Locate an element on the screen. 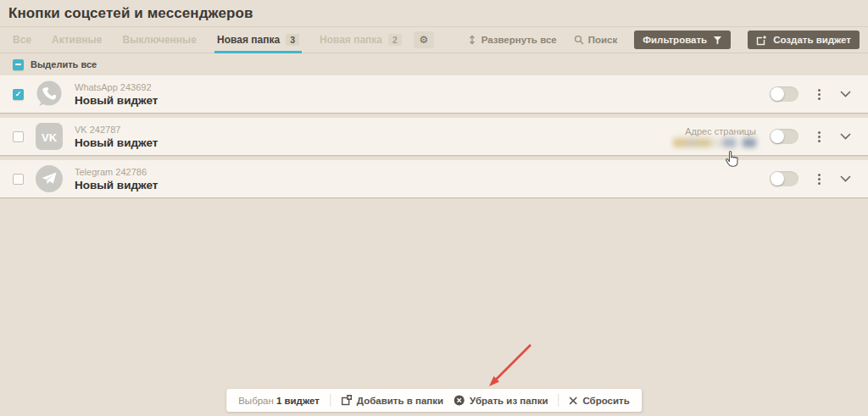 Image resolution: width=868 pixels, height=416 pixels. page-title: Кнопки соцсетей и мессенджеров is located at coordinates (433, 14).